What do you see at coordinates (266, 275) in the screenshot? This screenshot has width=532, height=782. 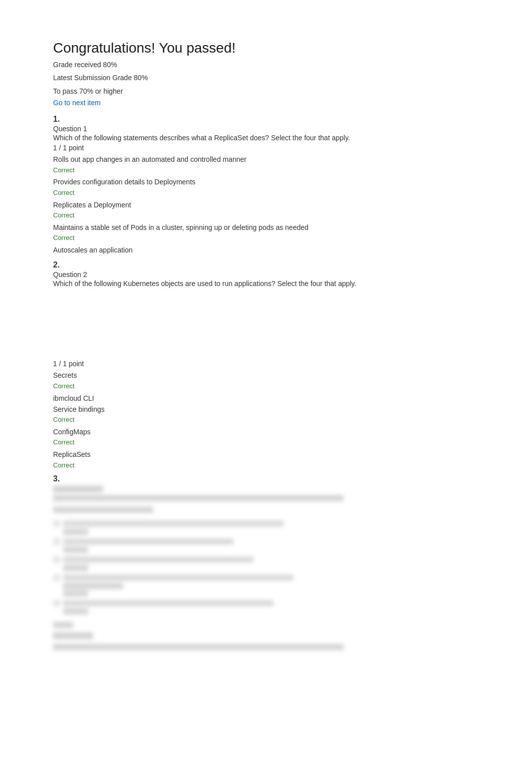 I see `question-2-label: Question 2` at bounding box center [266, 275].